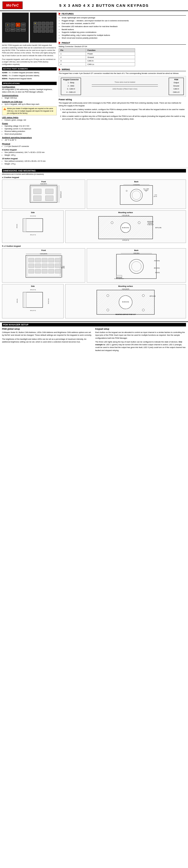  What do you see at coordinates (29, 152) in the screenshot?
I see `button8-section: 8 button keypad: Size (without connector…` at bounding box center [29, 152].